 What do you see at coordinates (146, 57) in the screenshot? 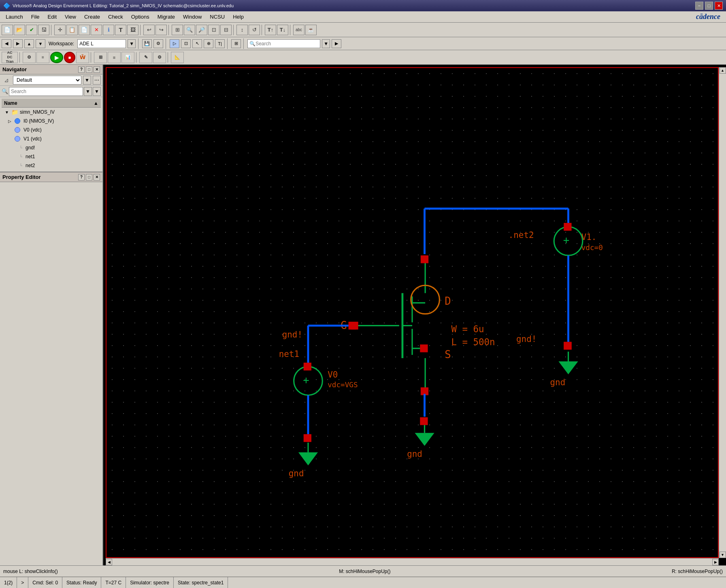
I see `annotate-btn: ✎` at bounding box center [146, 57].